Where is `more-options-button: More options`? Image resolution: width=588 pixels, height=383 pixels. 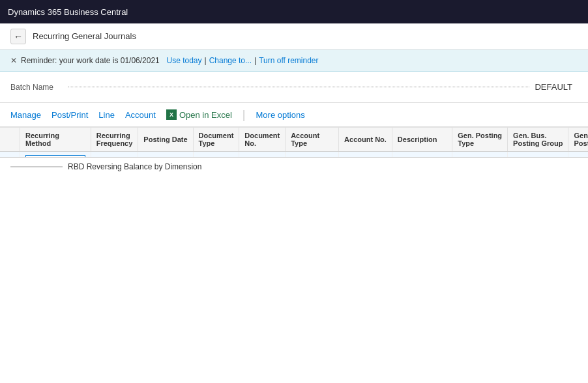
more-options-button: More options is located at coordinates (280, 115).